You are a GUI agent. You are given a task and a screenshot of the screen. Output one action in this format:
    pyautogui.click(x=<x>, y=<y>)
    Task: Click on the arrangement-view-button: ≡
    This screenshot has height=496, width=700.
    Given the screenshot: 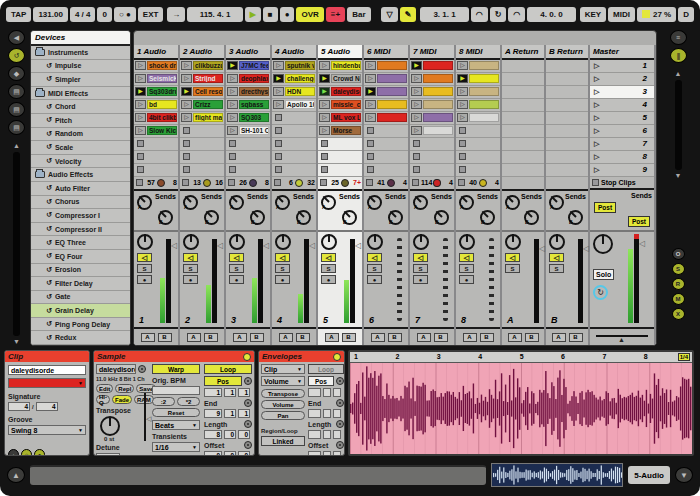 What is the action you would take?
    pyautogui.click(x=678, y=38)
    